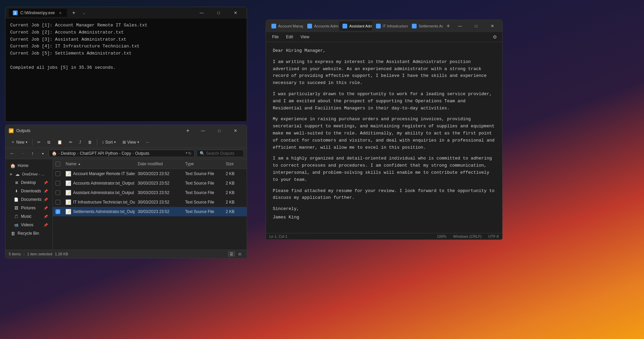  What do you see at coordinates (58, 193) in the screenshot?
I see `row3-check` at bounding box center [58, 193].